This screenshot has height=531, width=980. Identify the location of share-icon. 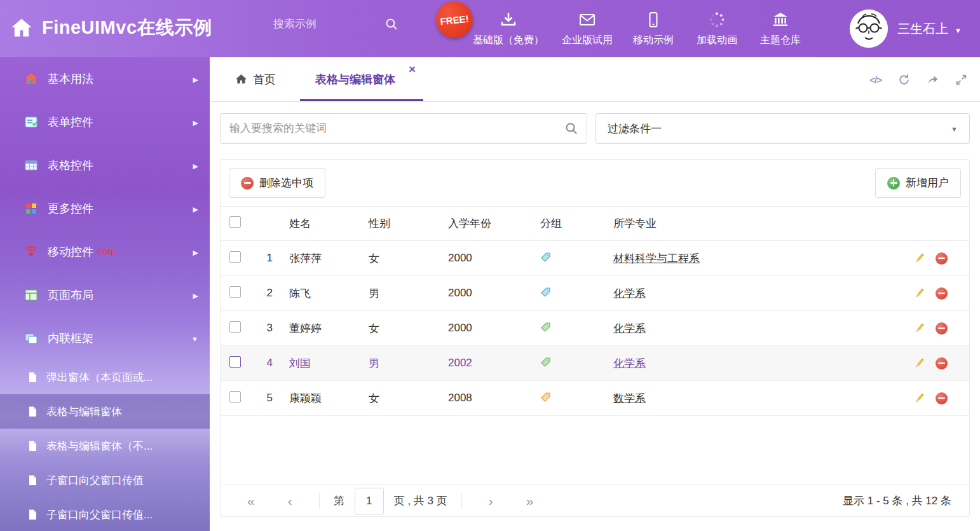
(933, 80).